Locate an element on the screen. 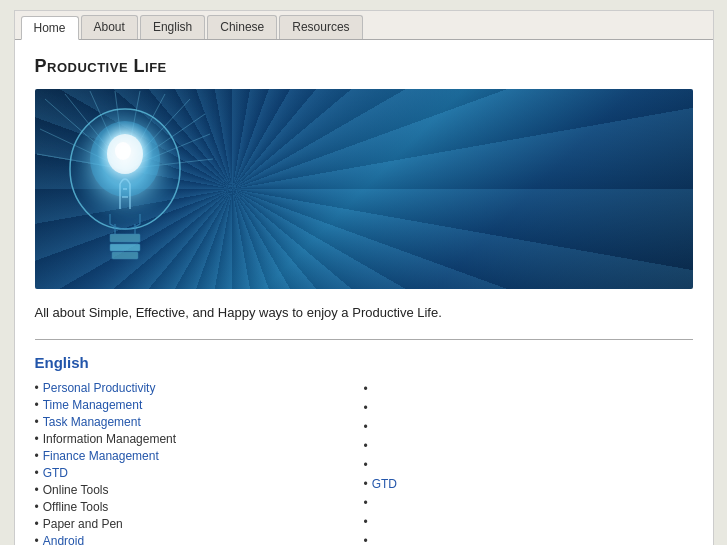 The width and height of the screenshot is (727, 545). section-divider is located at coordinates (364, 340).